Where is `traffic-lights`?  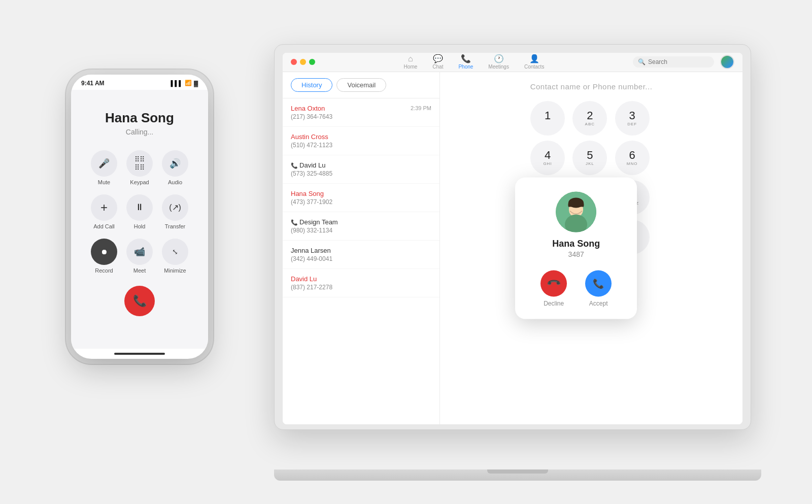 traffic-lights is located at coordinates (303, 62).